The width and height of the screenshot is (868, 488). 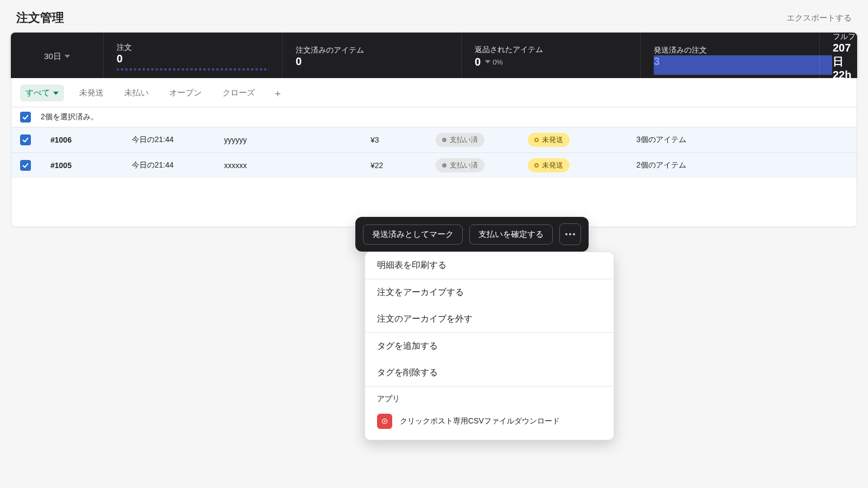 I want to click on menu-remove-tags: タグを削除する, so click(x=489, y=373).